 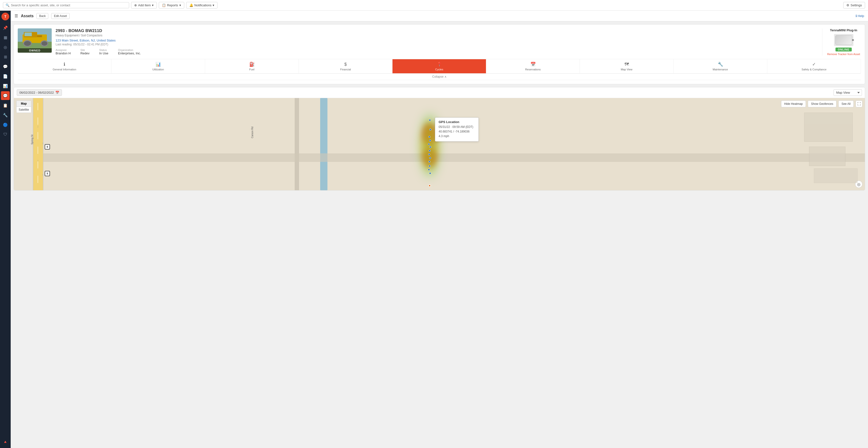 I want to click on map-view-selector: Map View List View Timeline View, so click(x=848, y=93).